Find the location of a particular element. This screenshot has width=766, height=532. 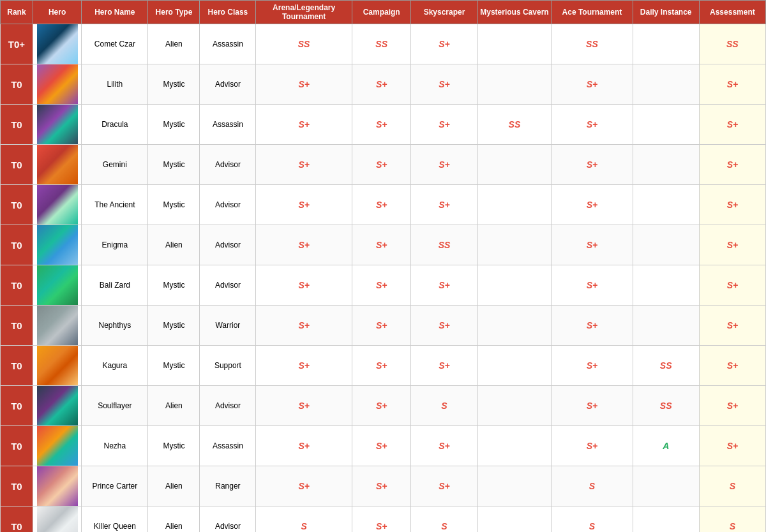

table-row: T0KaguraMysticSupportS+S+S+S+SSS+ is located at coordinates (383, 366).